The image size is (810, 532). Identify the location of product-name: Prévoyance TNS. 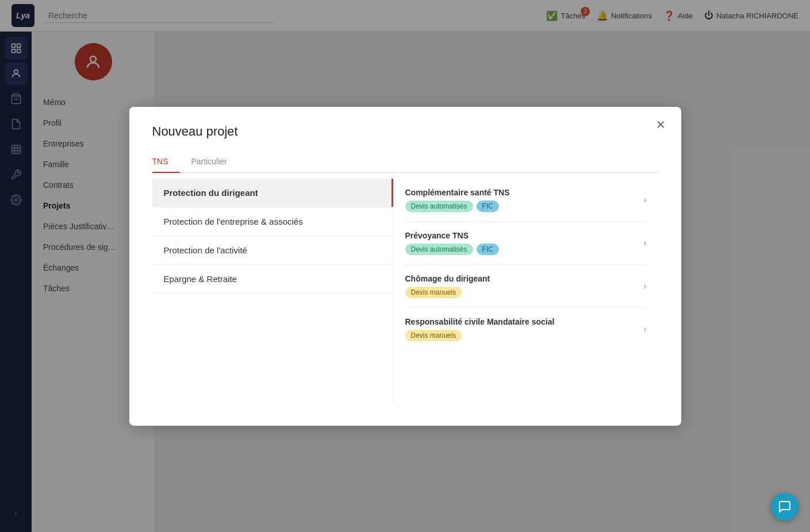
(452, 236).